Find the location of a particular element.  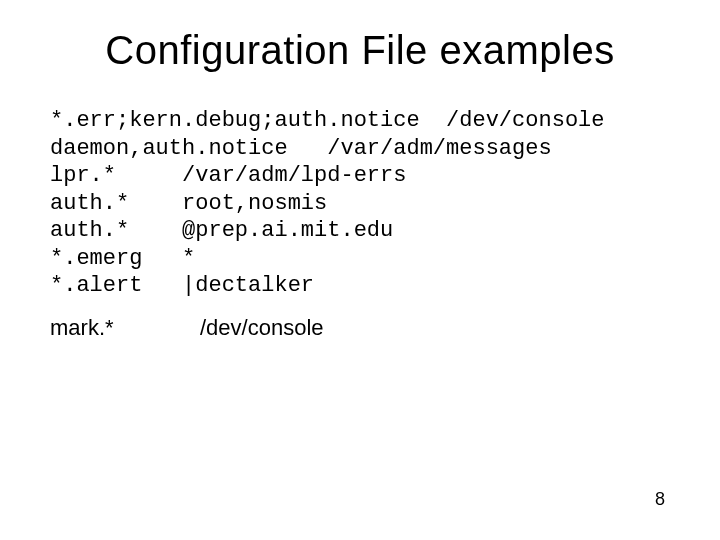

code-line-7: *.alert |dectalker is located at coordinates (182, 286).